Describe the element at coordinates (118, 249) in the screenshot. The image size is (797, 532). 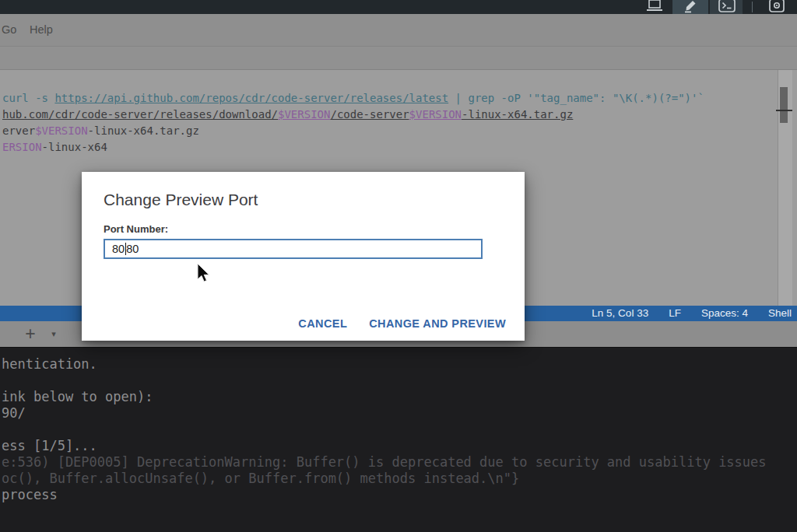
I see `input-text-before-caret: 80` at that location.